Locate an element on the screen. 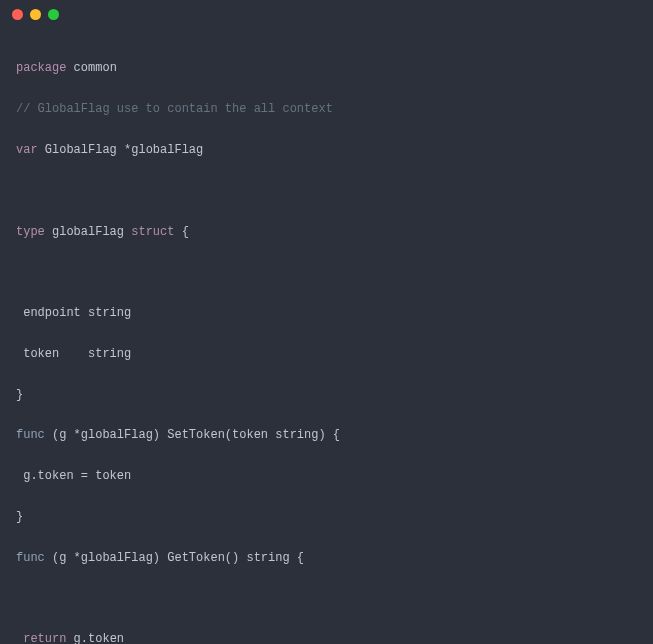 The width and height of the screenshot is (653, 644). text: globalFlag is located at coordinates (88, 232).